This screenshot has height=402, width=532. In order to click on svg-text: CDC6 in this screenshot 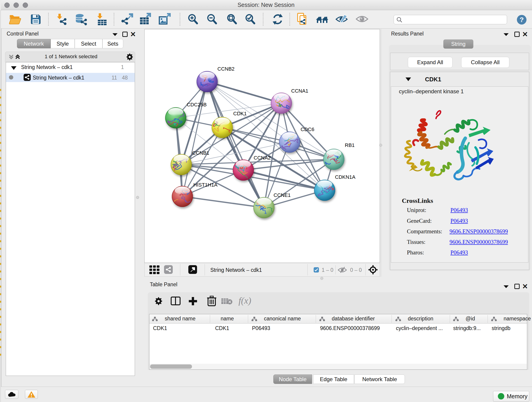, I will do `click(307, 129)`.